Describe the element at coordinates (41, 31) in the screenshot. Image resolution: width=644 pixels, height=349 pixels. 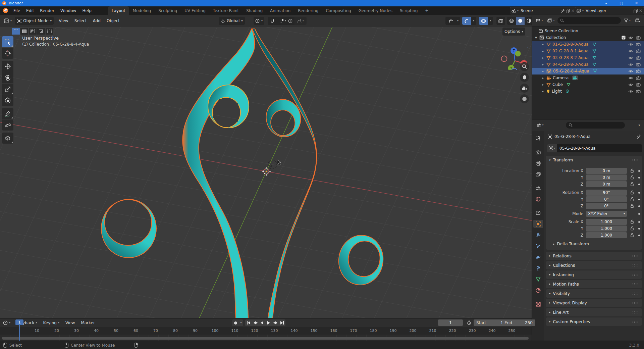
I see `select-mode-invert-button` at that location.